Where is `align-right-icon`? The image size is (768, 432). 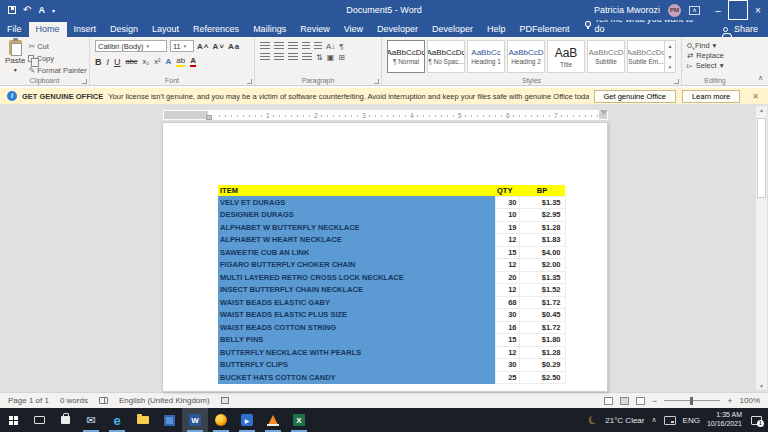
align-right-icon is located at coordinates (293, 58).